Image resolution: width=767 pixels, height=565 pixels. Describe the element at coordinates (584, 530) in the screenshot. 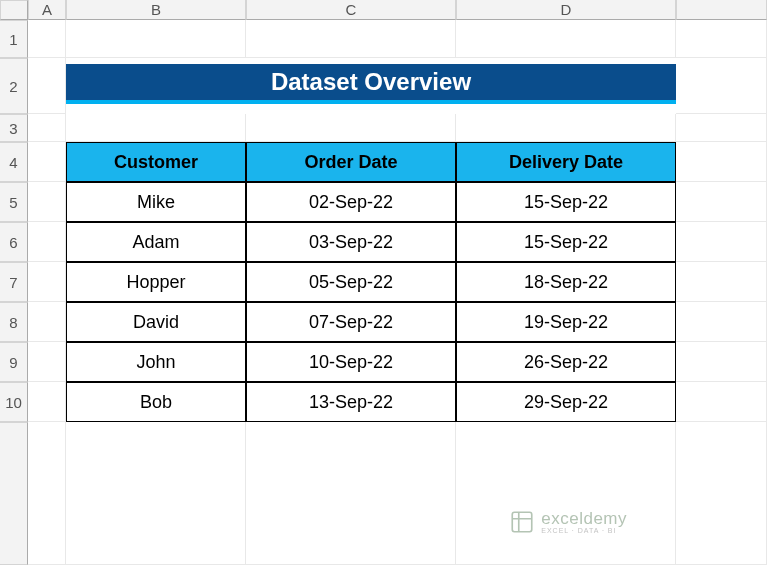

I see `watermark-sub: EXCEL · DATA · BI` at that location.